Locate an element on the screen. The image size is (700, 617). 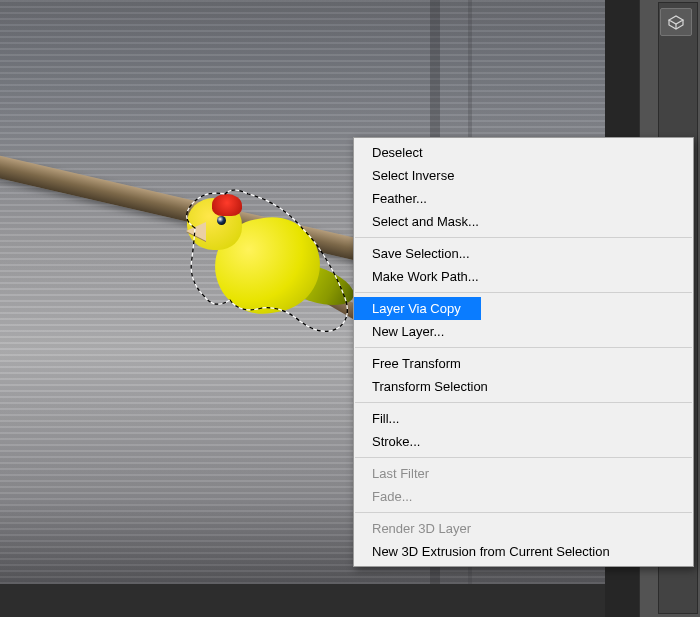
menu-item: Fade... is located at coordinates (524, 496).